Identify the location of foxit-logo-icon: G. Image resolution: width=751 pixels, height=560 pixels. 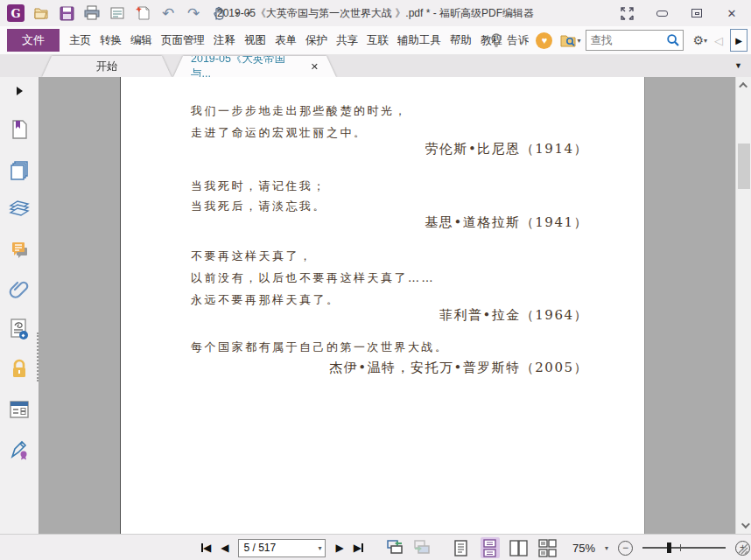
(16, 13).